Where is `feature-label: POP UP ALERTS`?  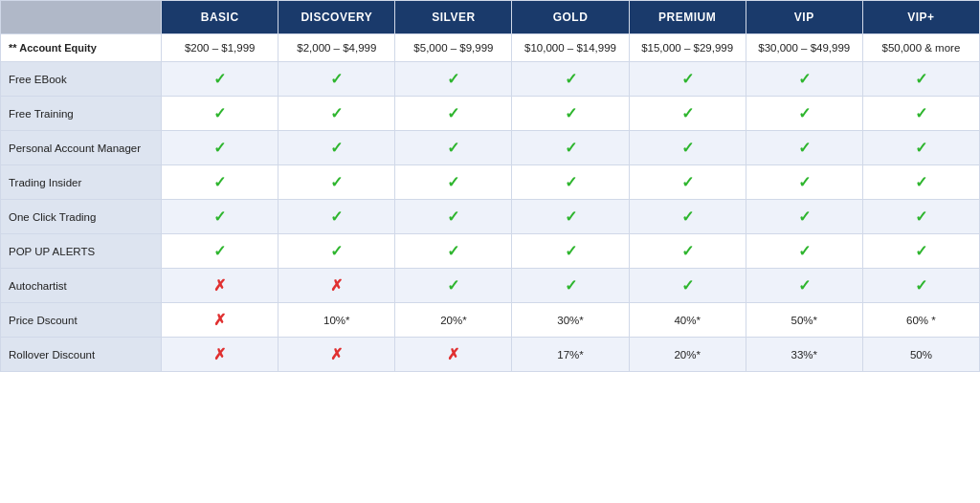
feature-label: POP UP ALERTS is located at coordinates (81, 252).